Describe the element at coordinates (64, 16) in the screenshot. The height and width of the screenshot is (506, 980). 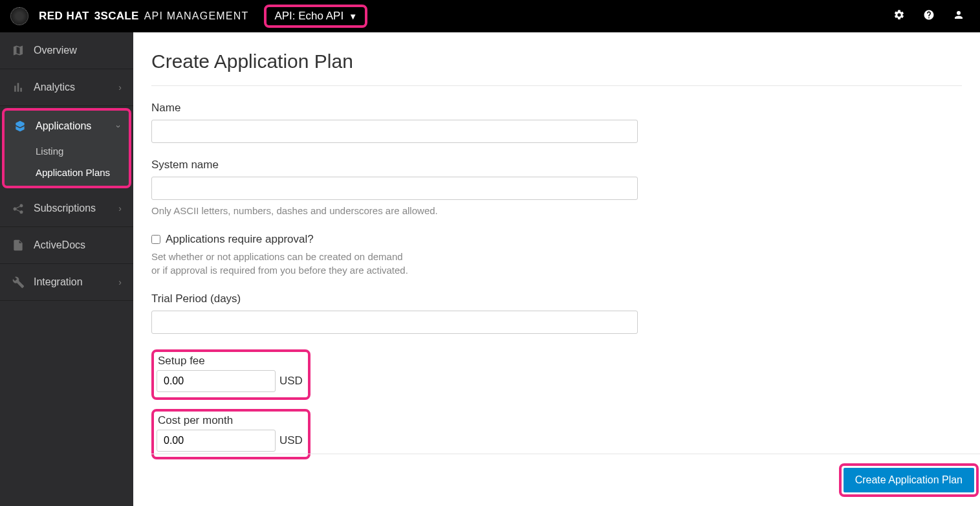
I see `brand-redhat: RED HAT` at that location.